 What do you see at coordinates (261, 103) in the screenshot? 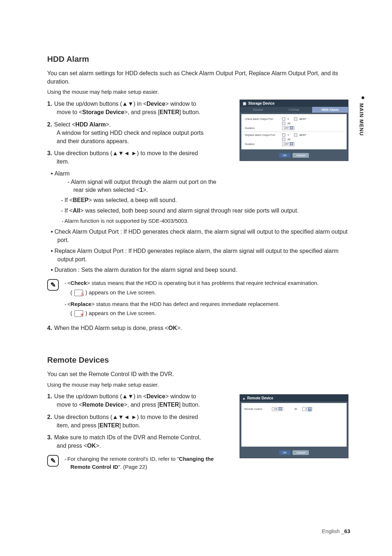
I see `dialog1-title: Storage Device` at bounding box center [261, 103].